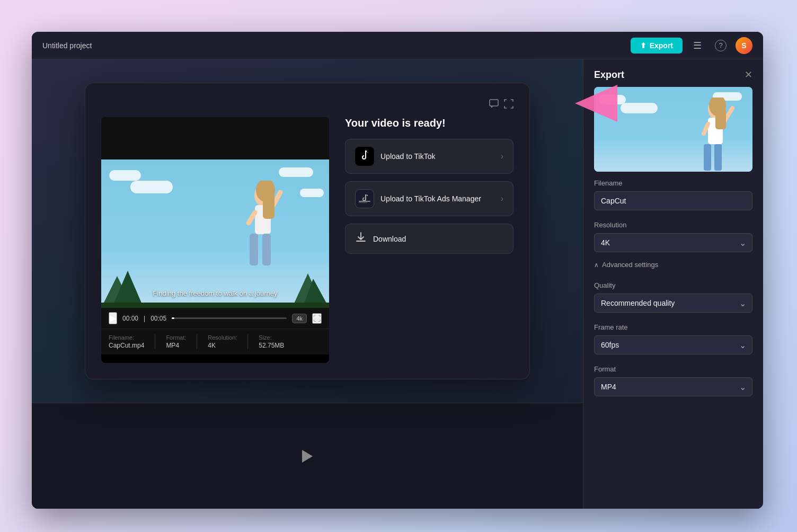 The image size is (797, 532). Describe the element at coordinates (673, 201) in the screenshot. I see `filename-input: CapCut` at that location.